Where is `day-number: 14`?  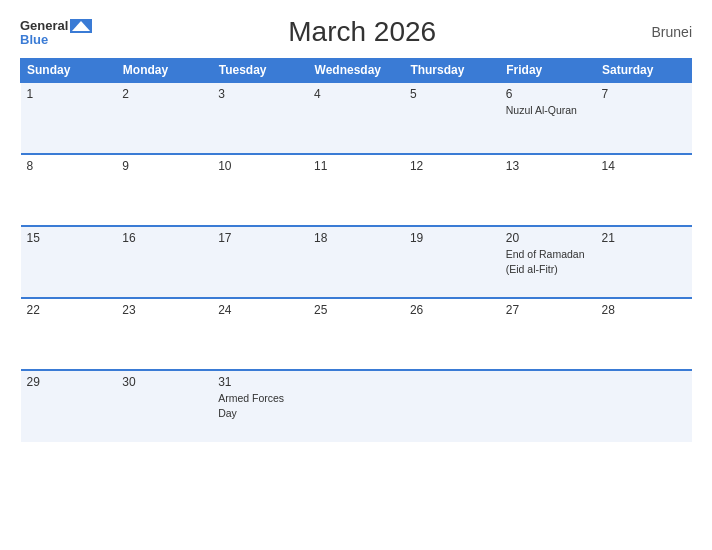
day-number: 14 is located at coordinates (644, 166).